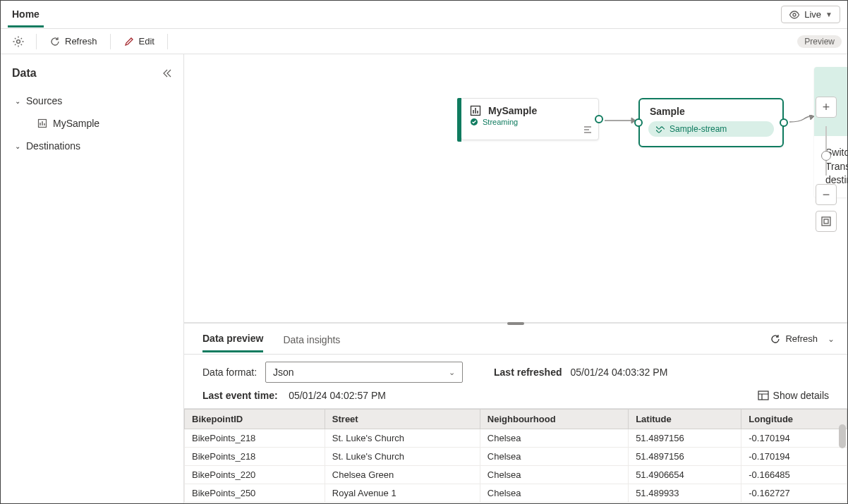 The image size is (848, 504). Describe the element at coordinates (364, 372) in the screenshot. I see `format-select: Json ⌄` at that location.